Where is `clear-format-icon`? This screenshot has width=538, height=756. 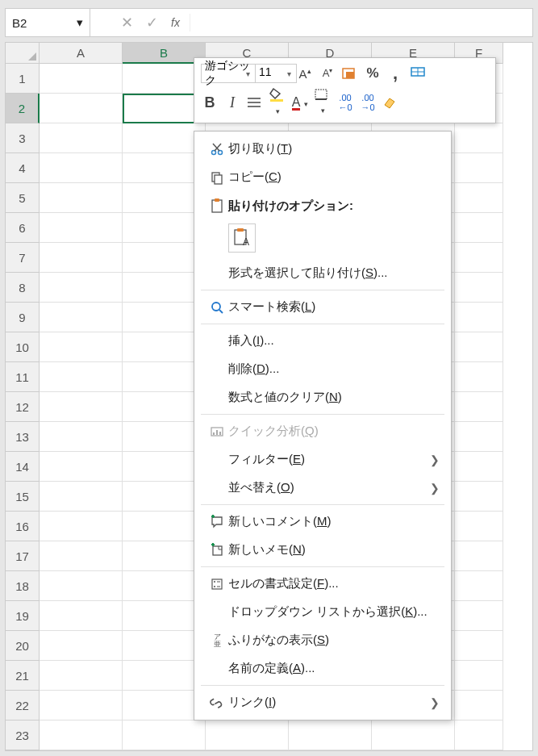
clear-format-icon is located at coordinates (390, 102).